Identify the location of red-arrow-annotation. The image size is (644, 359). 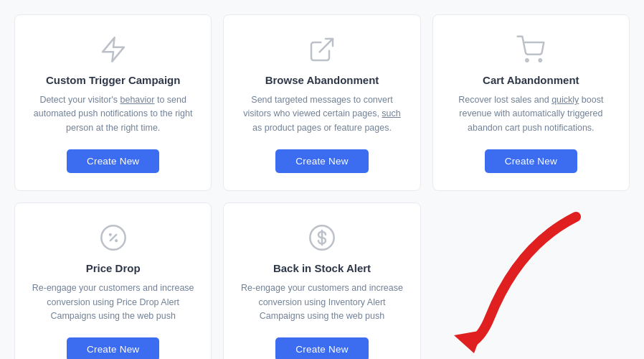
(531, 281).